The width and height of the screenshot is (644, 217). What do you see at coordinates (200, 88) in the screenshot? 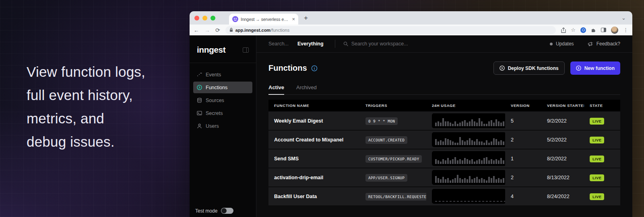
I see `functions-icon` at bounding box center [200, 88].